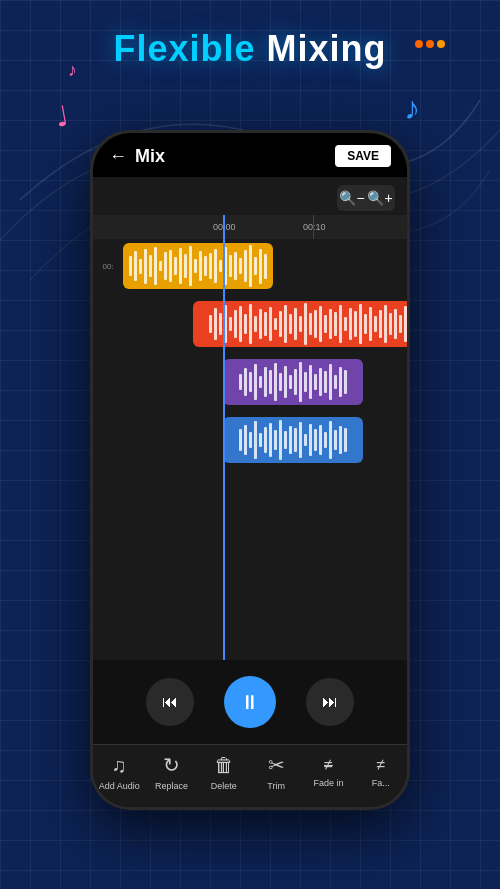 The image size is (500, 889). What do you see at coordinates (330, 702) in the screenshot?
I see `skip-forward-icon: ⏭` at bounding box center [330, 702].